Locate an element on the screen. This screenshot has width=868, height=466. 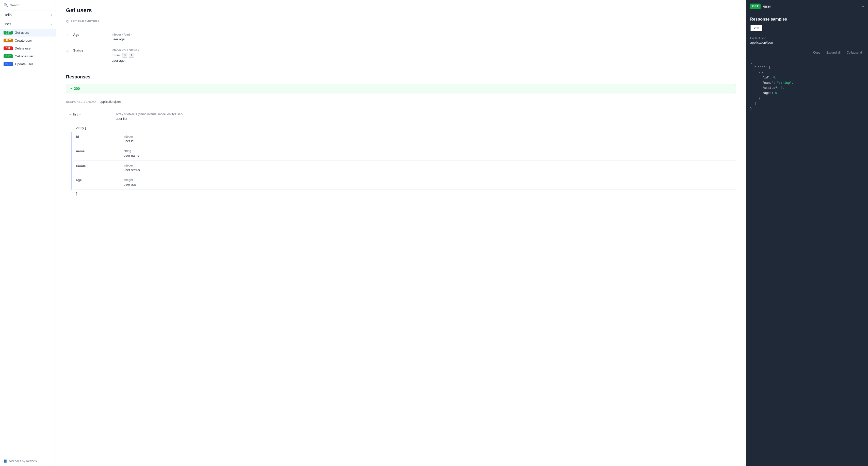
field-details-col: string user name is located at coordinates (430, 153).